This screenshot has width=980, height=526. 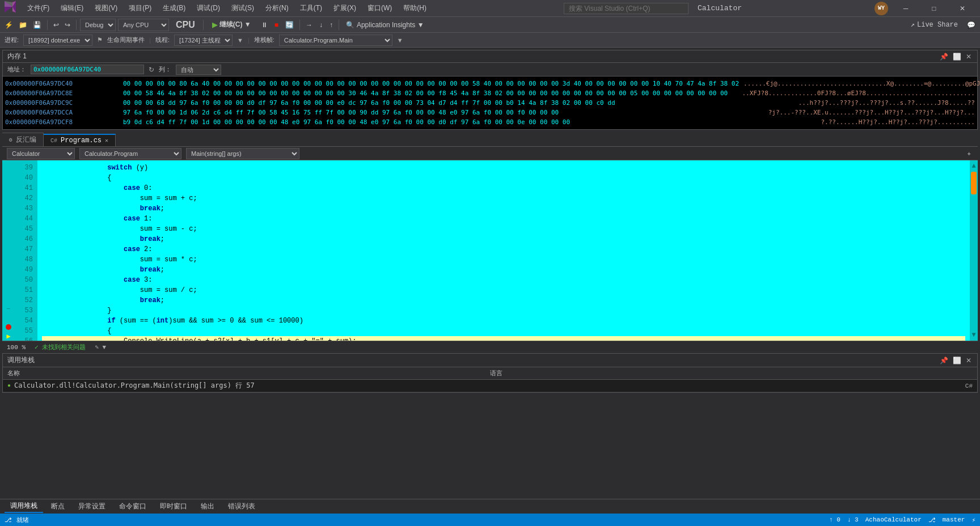 What do you see at coordinates (67, 25) in the screenshot?
I see `toolbar-redo: ↪` at bounding box center [67, 25].